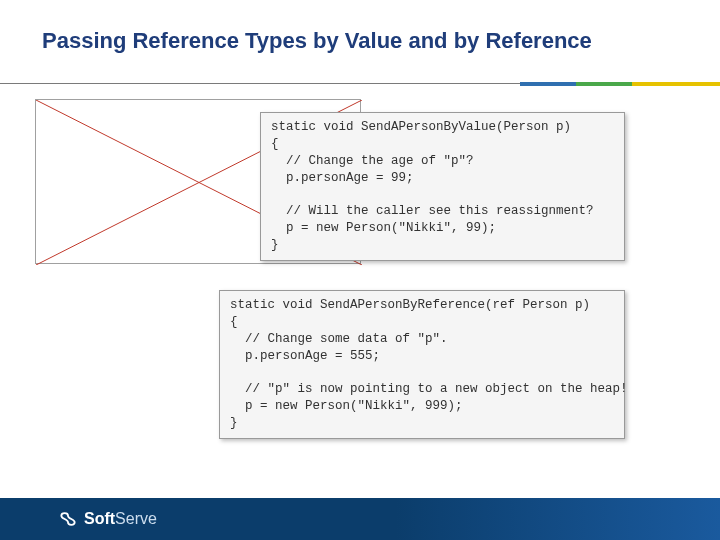 The width and height of the screenshot is (720, 540). I want to click on code-line: // "p" is now pointing to a new object o…, so click(429, 389).